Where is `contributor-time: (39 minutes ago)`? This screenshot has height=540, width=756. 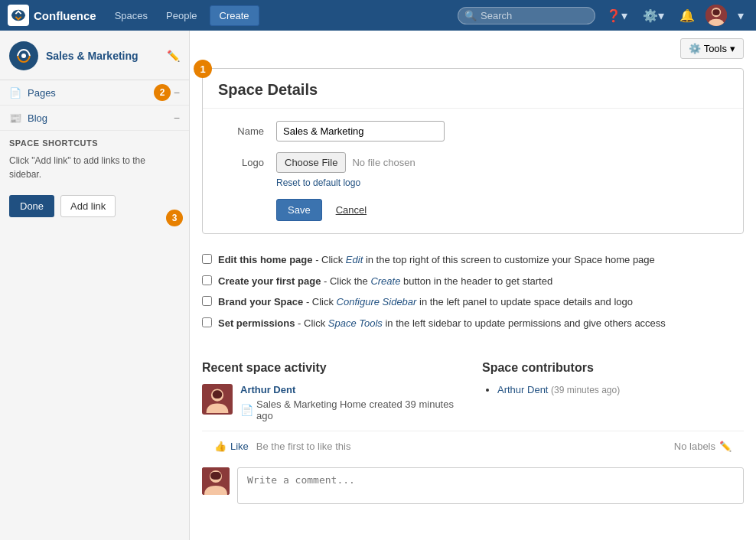 contributor-time: (39 minutes ago) is located at coordinates (585, 390).